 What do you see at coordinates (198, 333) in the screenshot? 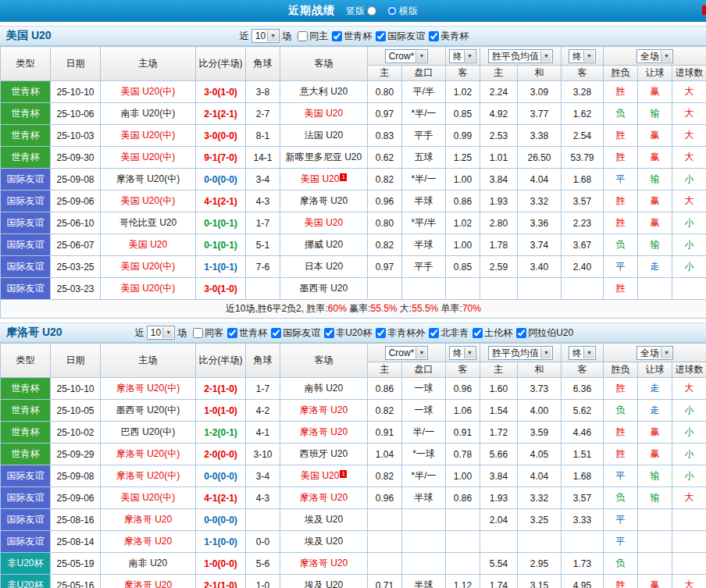
I see `filter-checkbox-同客` at bounding box center [198, 333].